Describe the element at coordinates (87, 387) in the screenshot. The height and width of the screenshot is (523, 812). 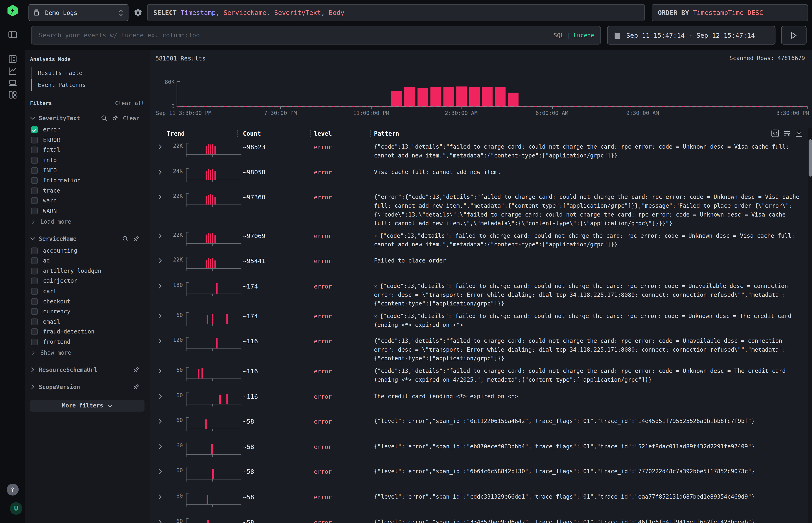
I see `filter-group-header: ScopeVersion` at that location.